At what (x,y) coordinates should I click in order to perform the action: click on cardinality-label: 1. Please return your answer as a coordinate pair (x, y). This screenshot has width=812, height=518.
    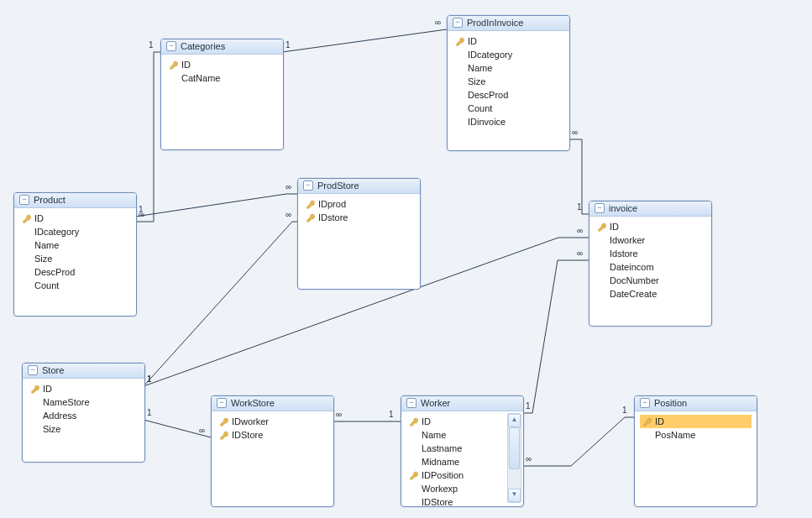
    Looking at the image, I should click on (149, 379).